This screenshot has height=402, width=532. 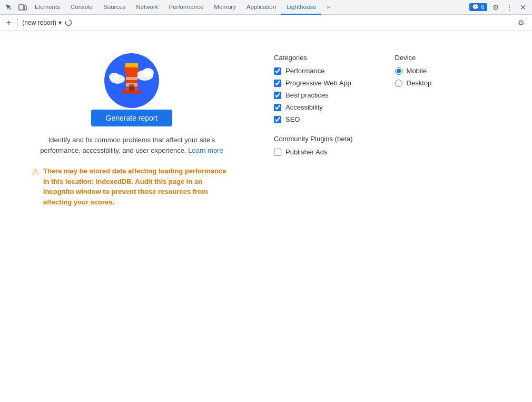 I want to click on devtools-tab-bar: Elements Console Sources Network Perform…, so click(x=266, y=7).